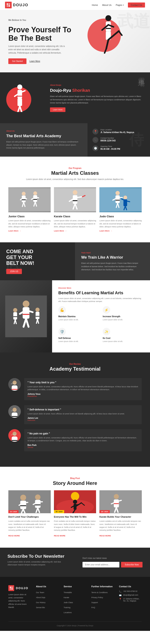 The image size is (150, 644). I want to click on avatar-2: 専門家, so click(14, 412).